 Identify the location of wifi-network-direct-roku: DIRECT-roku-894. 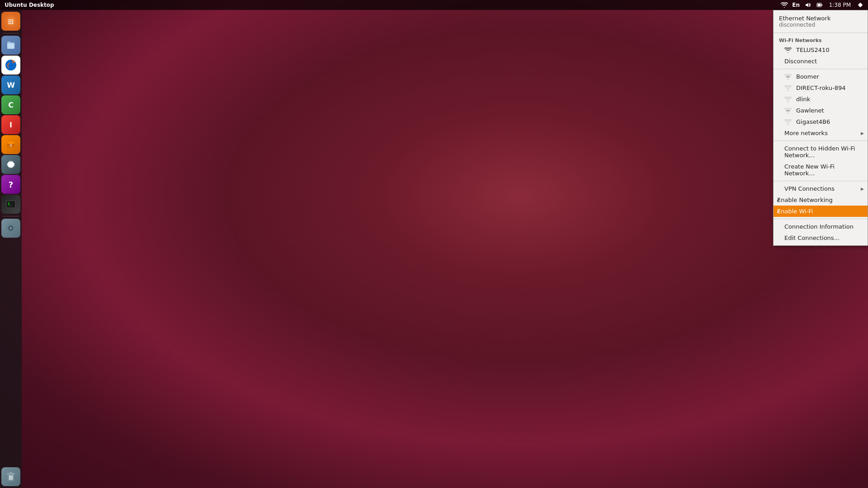
(821, 88).